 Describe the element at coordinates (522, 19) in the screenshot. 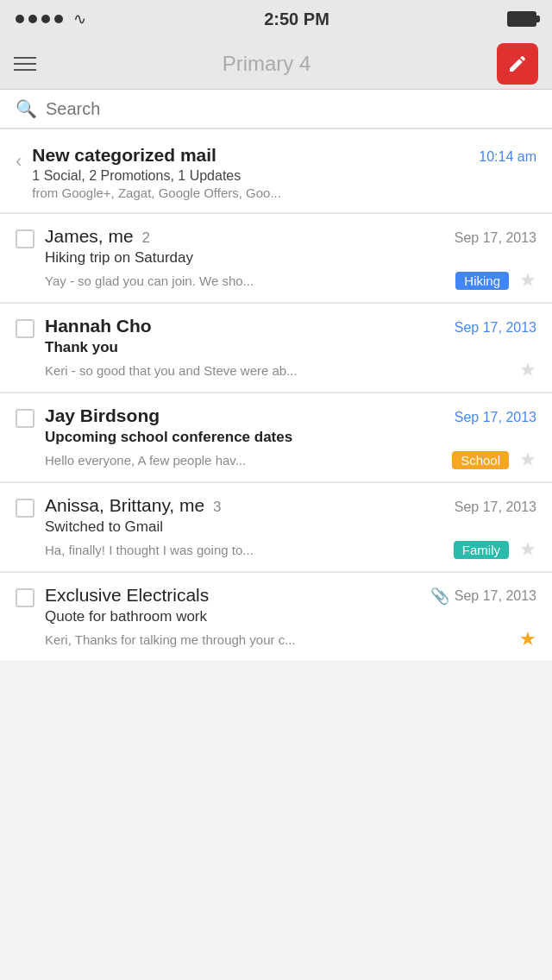

I see `battery-icon` at that location.